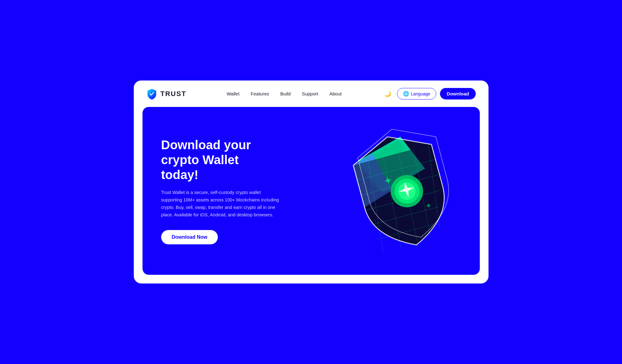 The image size is (622, 364). Describe the element at coordinates (388, 94) in the screenshot. I see `moon-icon: 🌙` at that location.